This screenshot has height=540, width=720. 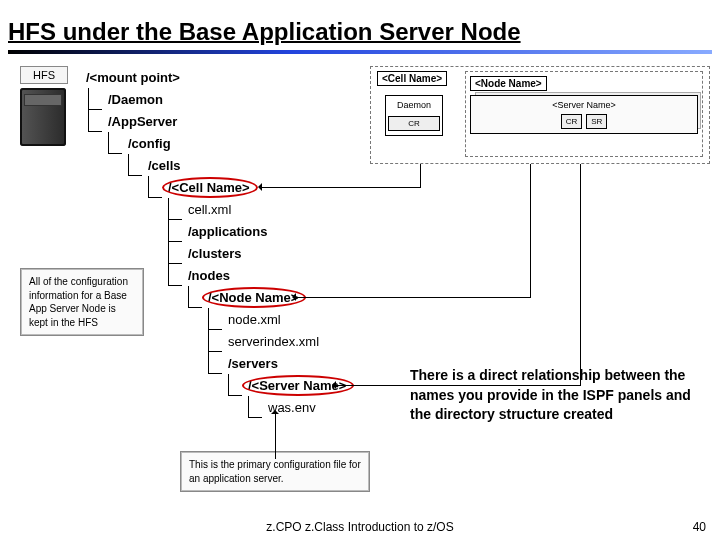 What do you see at coordinates (508, 84) in the screenshot?
I see `node-name-box: <Node Name>` at bounding box center [508, 84].